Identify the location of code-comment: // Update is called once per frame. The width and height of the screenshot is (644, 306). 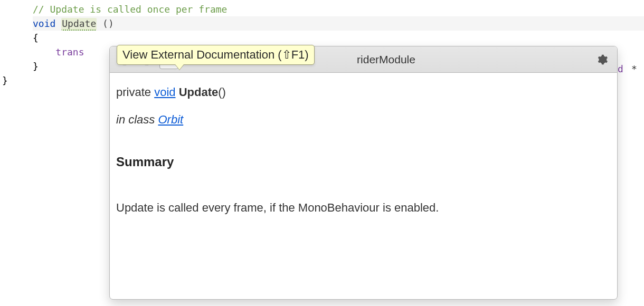
(130, 9).